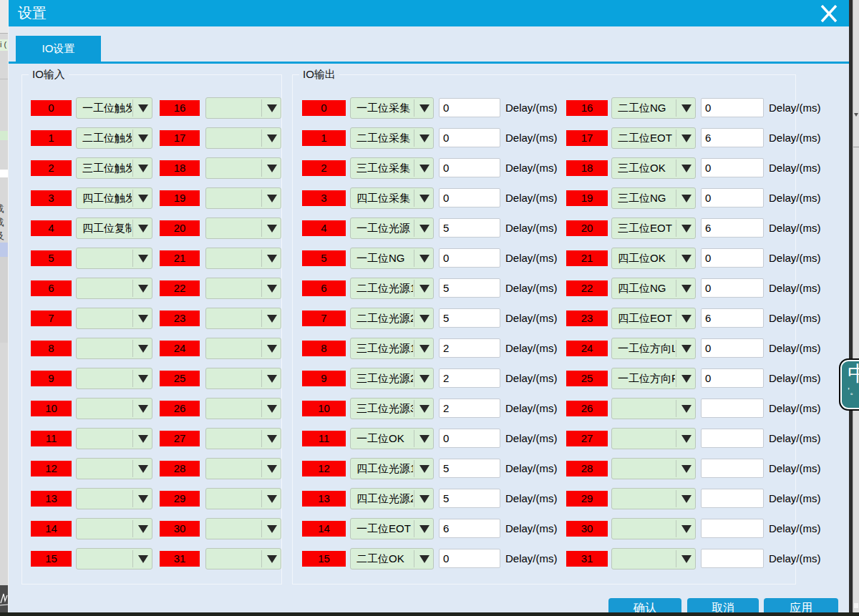 This screenshot has width=859, height=616. Describe the element at coordinates (392, 168) in the screenshot. I see `io-function-select: 三工位采集` at that location.